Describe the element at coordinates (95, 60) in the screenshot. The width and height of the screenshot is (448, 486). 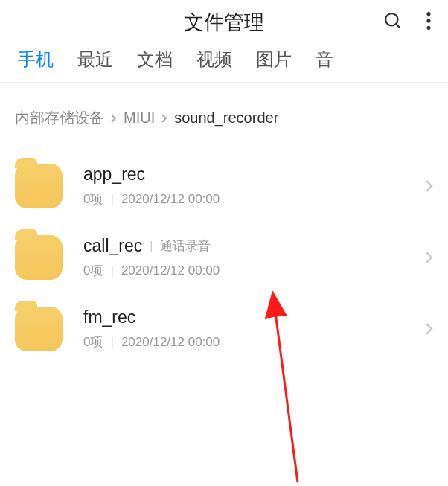
I see `tab-recent: 最近` at that location.